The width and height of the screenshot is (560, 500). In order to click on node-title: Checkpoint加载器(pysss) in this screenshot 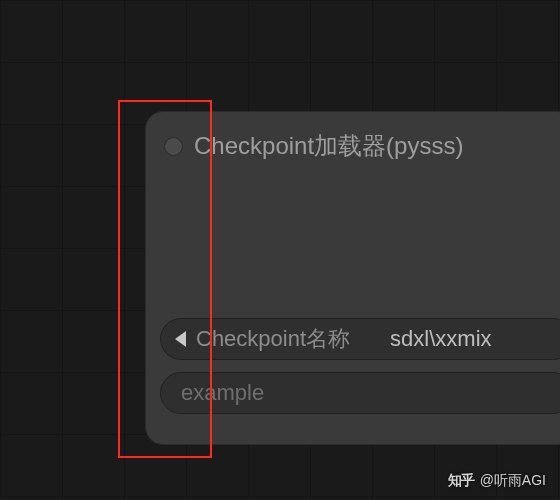, I will do `click(328, 146)`.